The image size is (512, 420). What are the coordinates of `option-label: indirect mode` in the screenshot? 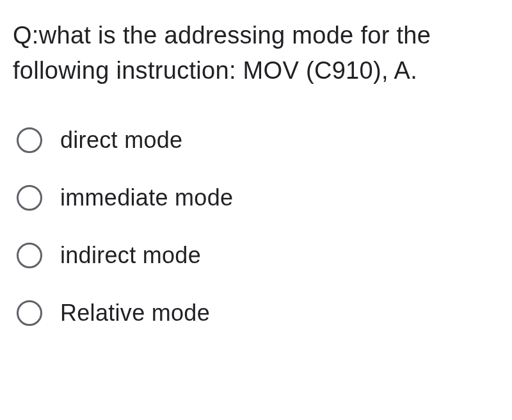 It's located at (131, 255).